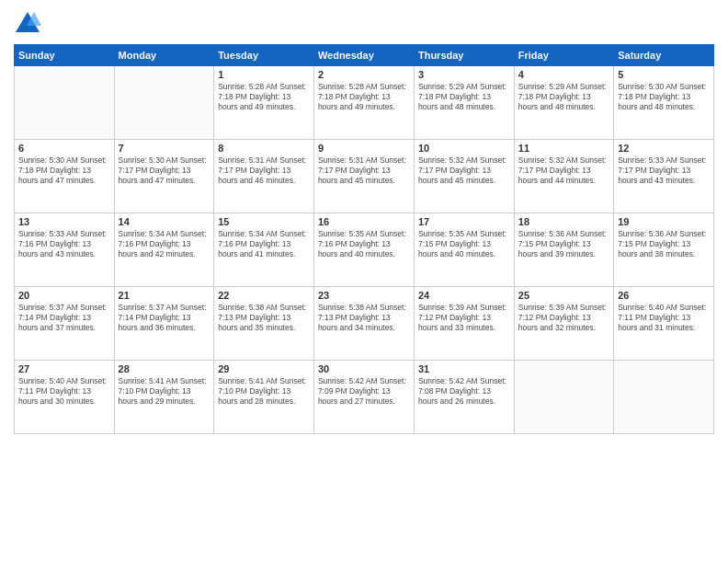  Describe the element at coordinates (664, 55) in the screenshot. I see `weekday-header: Saturday` at that location.